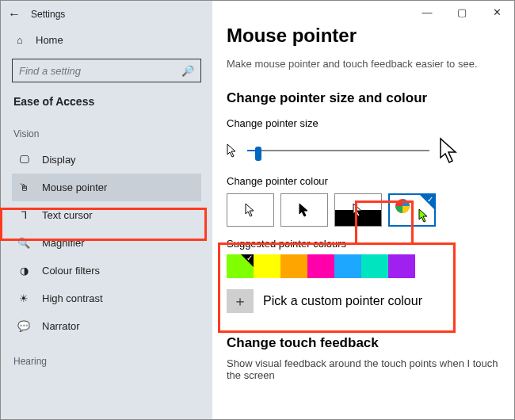  I want to click on label-pointer-colour: Change pointer colour, so click(363, 181).